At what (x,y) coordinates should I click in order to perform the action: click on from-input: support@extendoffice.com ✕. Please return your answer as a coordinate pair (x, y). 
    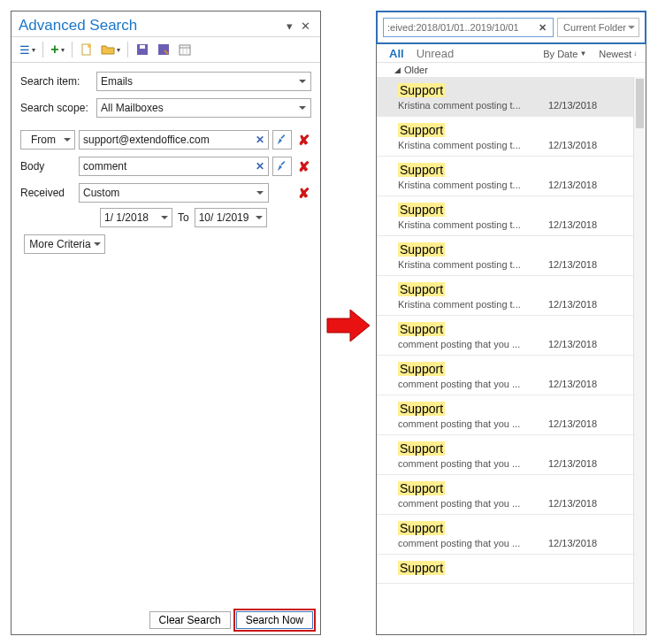
    Looking at the image, I should click on (173, 140).